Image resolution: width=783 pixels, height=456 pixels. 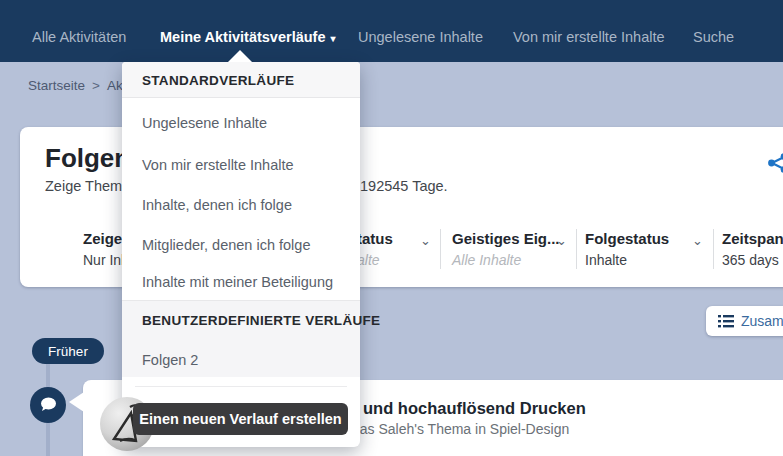 What do you see at coordinates (76, 86) in the screenshot?
I see `breadcrumb: Startseite>Ak` at bounding box center [76, 86].